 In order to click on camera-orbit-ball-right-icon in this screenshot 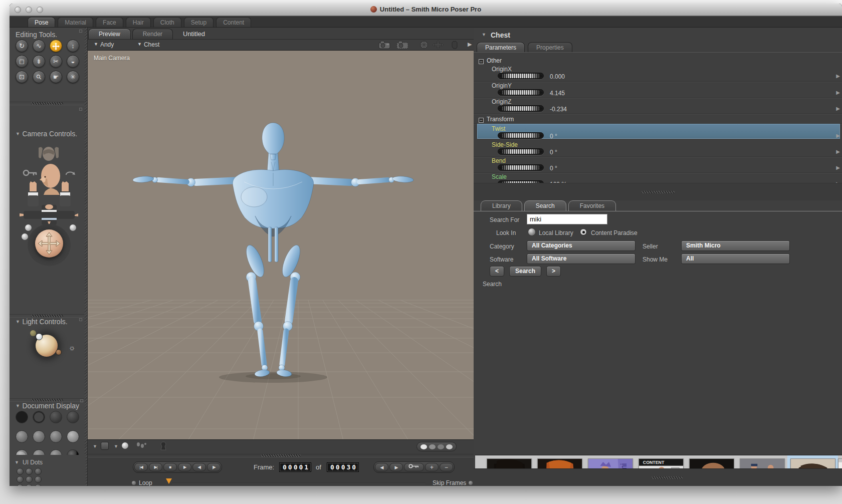, I will do `click(73, 227)`.